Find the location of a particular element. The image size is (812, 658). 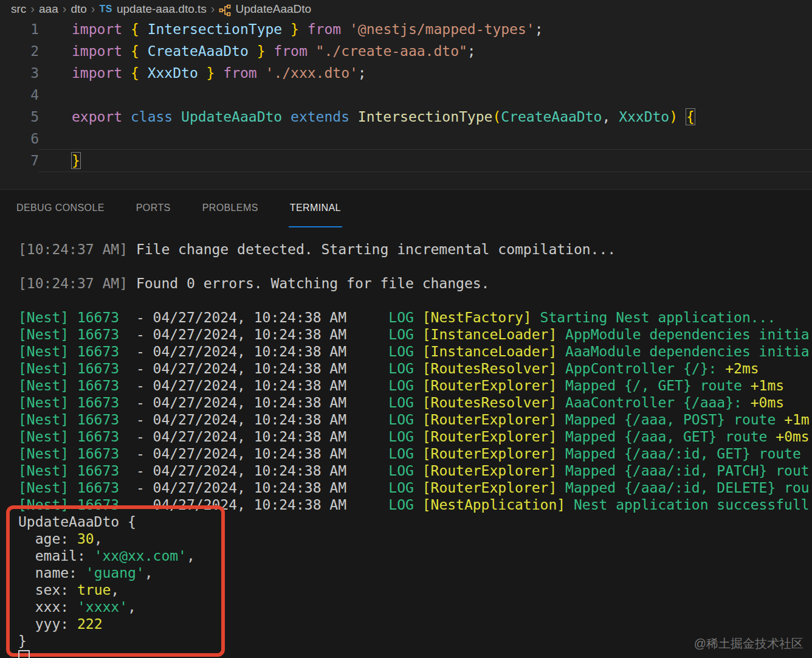

code-line: 6 is located at coordinates (406, 139).